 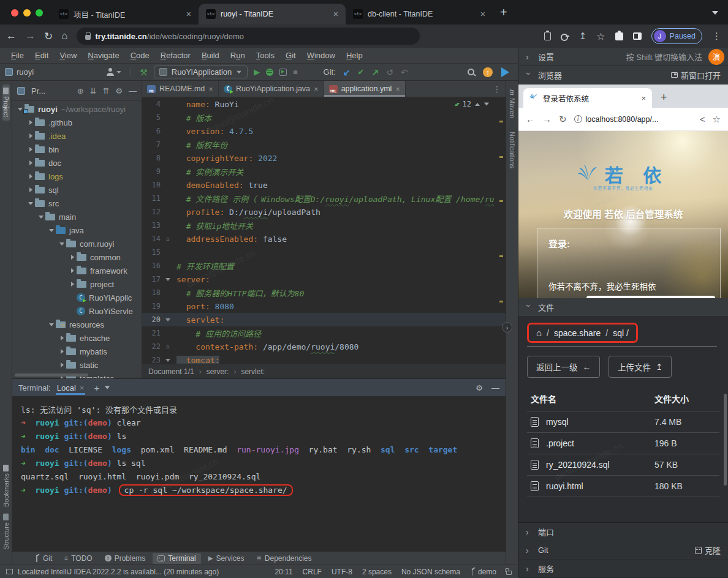 I want to click on code-line-19: 19 port: 8080, so click(x=324, y=306).